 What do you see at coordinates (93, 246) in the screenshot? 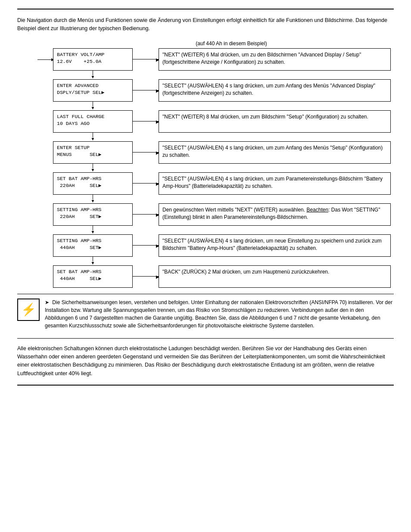
I see `screen-box-7: SETTING AMP-HRS 440AH SET▶` at bounding box center [93, 246].